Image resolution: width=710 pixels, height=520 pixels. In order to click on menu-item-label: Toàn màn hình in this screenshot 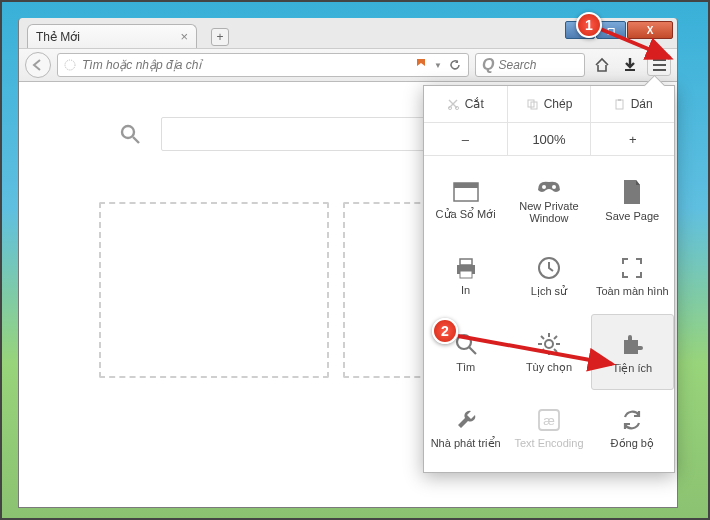, I will do `click(632, 291)`.